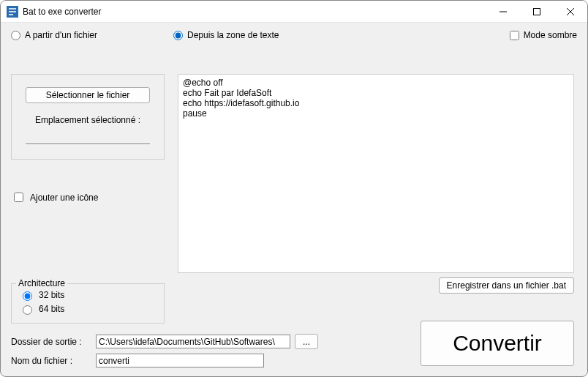  I want to click on convert-button-label: Convertir, so click(497, 343).